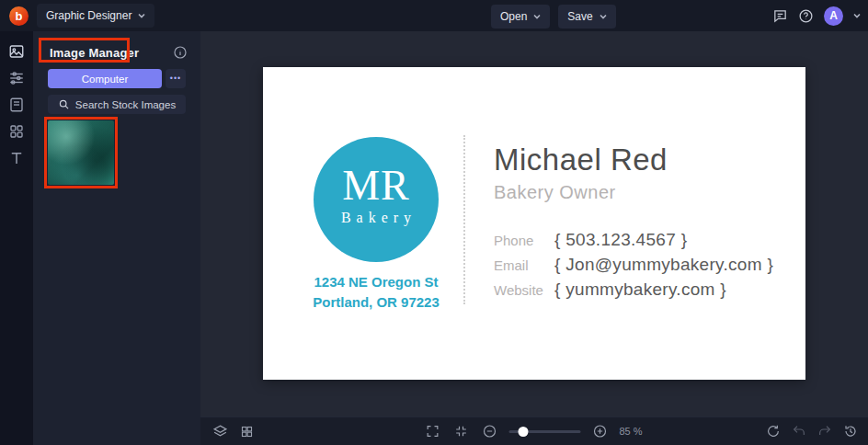  What do you see at coordinates (88, 16) in the screenshot?
I see `app-menu-label: Graphic Designer` at bounding box center [88, 16].